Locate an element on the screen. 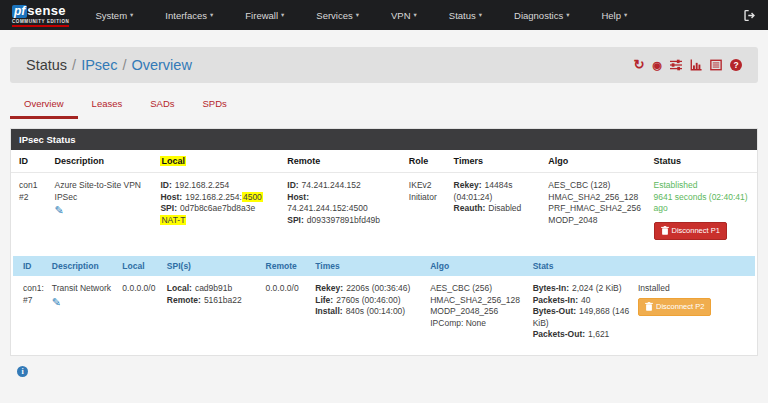 This screenshot has height=403, width=768. p2-id-cell: con1: #7 is located at coordinates (30, 312).